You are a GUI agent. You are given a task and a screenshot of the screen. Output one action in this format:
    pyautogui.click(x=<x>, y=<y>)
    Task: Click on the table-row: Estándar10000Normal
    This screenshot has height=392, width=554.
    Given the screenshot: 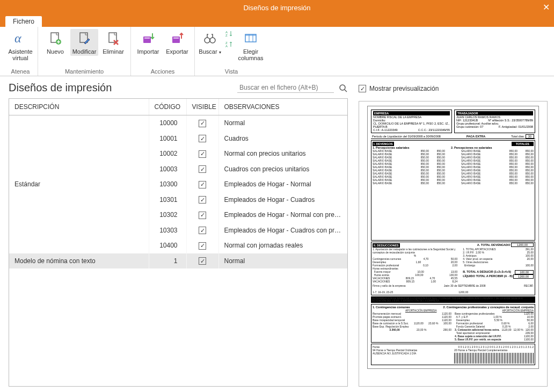 What is the action you would take?
    pyautogui.click(x=178, y=124)
    